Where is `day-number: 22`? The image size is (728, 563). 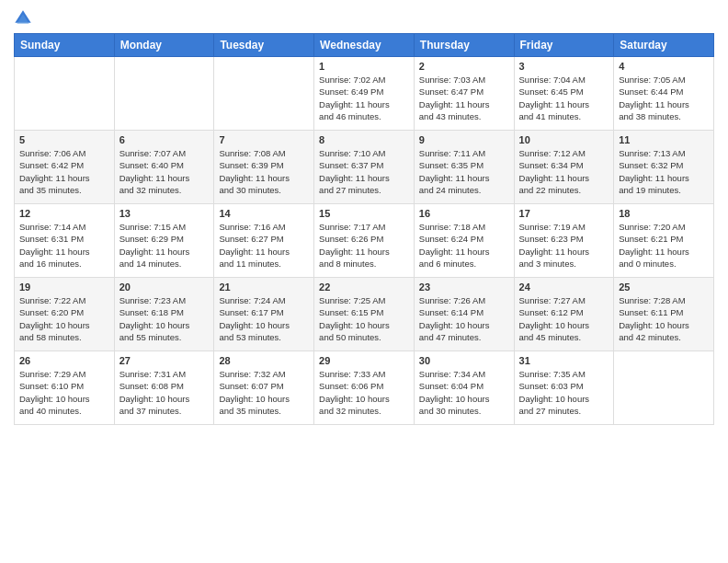
day-number: 22 is located at coordinates (364, 287).